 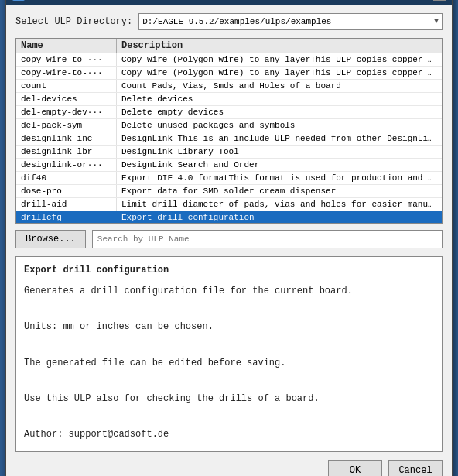 What do you see at coordinates (67, 139) in the screenshot?
I see `table-cell-name: designlink-inc` at bounding box center [67, 139].